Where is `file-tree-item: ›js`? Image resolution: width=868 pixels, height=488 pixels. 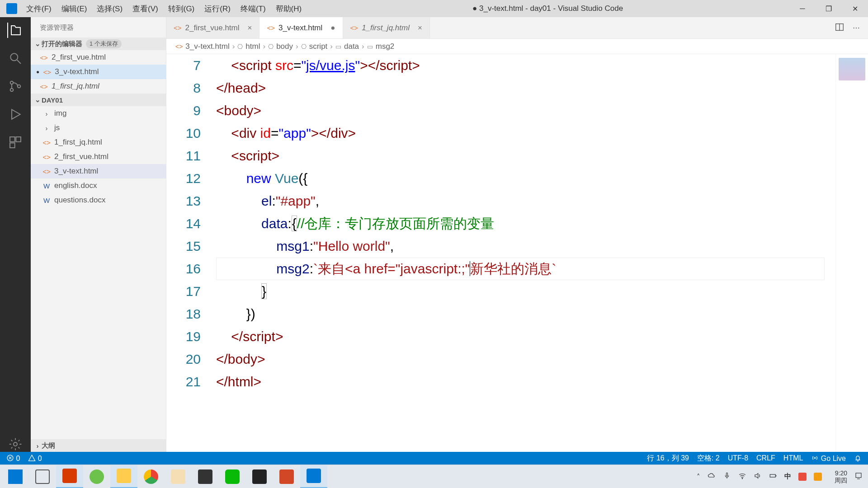 file-tree-item: ›js is located at coordinates (99, 128).